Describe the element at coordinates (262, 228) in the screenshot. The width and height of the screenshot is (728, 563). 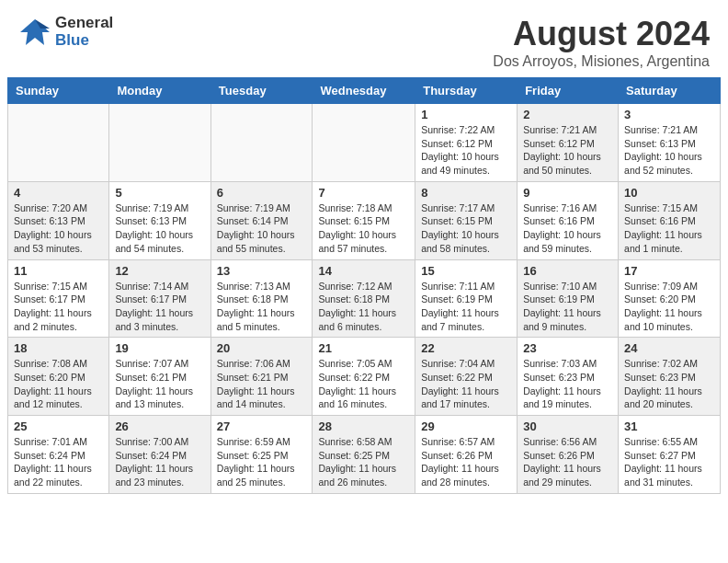
I see `day-info: Sunrise: 7:19 AM Sunset: 6:14 PM Dayligh…` at that location.